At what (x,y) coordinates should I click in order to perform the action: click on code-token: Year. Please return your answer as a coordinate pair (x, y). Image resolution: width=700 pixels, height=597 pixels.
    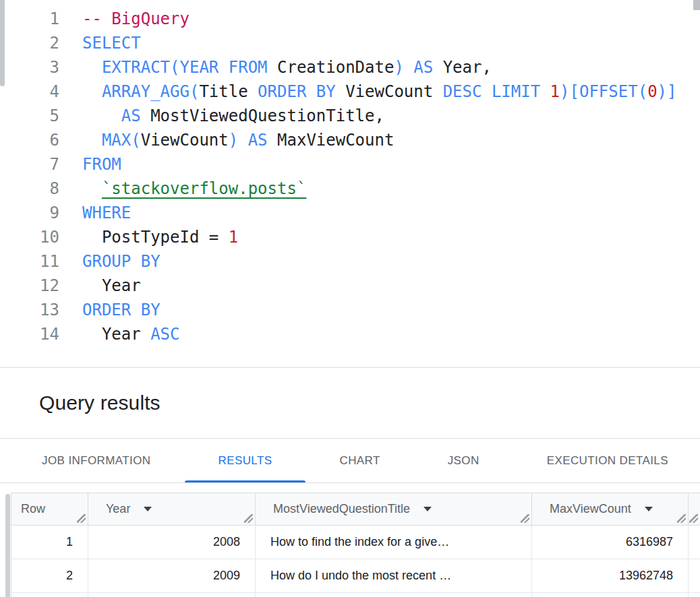
    Looking at the image, I should click on (112, 286).